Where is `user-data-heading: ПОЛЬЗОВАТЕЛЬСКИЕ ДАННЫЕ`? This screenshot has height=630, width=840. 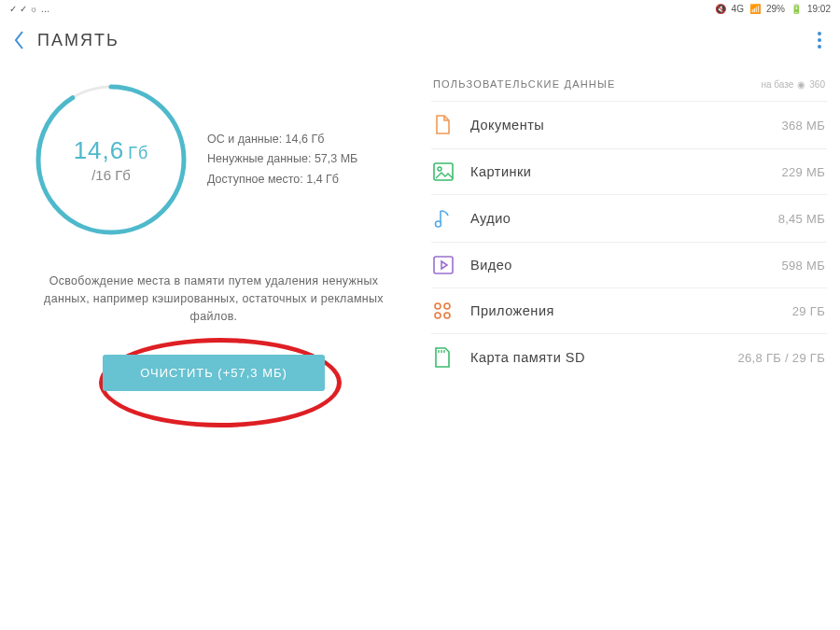 user-data-heading: ПОЛЬЗОВАТЕЛЬСКИЕ ДАННЫЕ is located at coordinates (525, 84).